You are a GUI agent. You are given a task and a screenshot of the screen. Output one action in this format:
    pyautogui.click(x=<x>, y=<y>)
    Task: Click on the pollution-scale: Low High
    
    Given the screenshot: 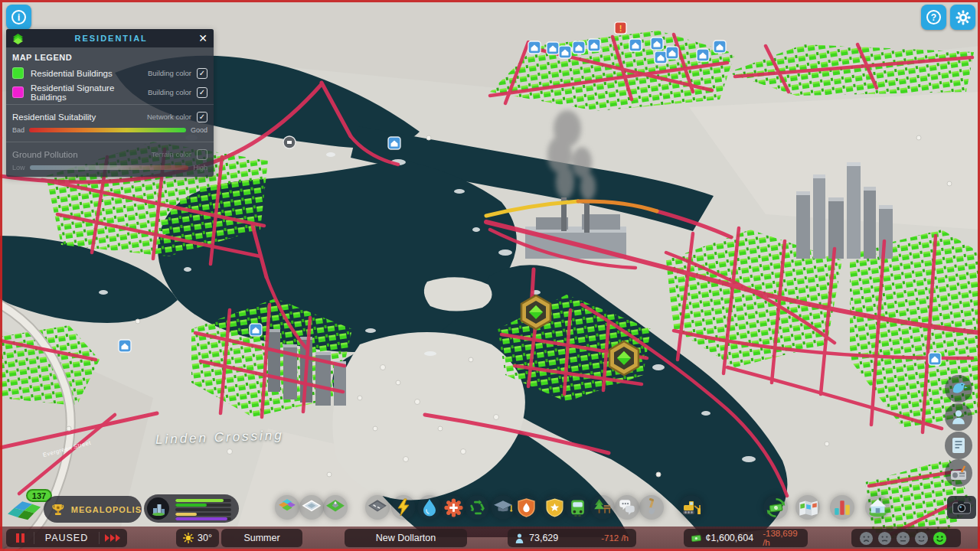 What is the action you would take?
    pyautogui.click(x=110, y=170)
    